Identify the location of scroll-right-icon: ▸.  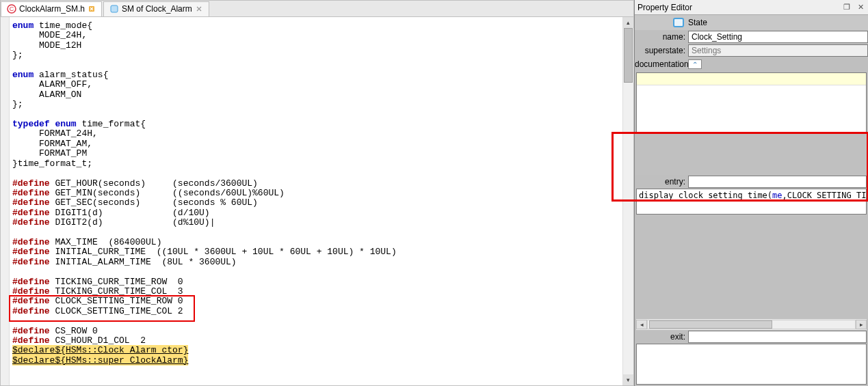
(861, 325).